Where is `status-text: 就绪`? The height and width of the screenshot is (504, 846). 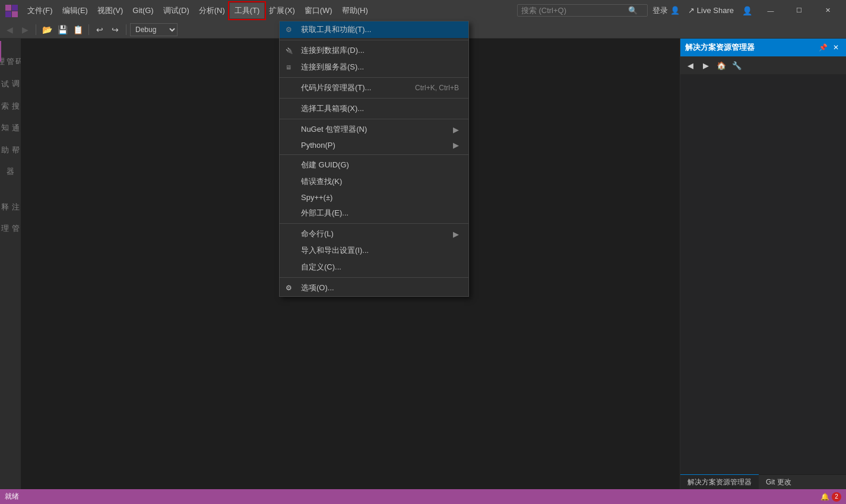 status-text: 就绪 is located at coordinates (12, 496).